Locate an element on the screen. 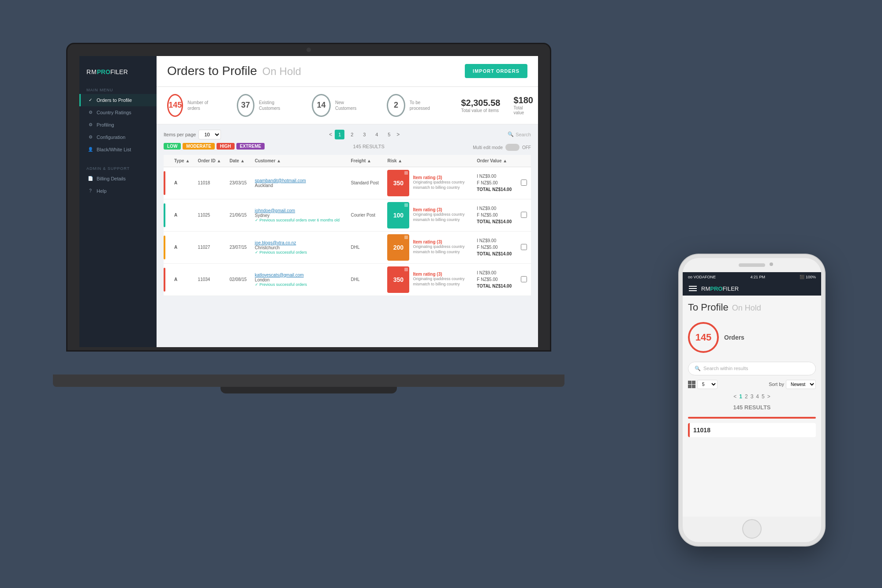 Image resolution: width=882 pixels, height=588 pixels. table-row: A 11034 02/08/15 katlovescats@gmail.com … is located at coordinates (348, 280).